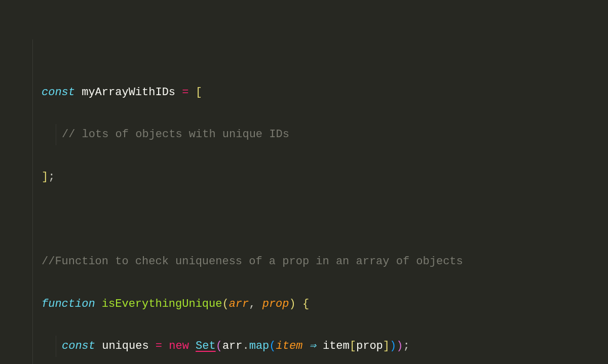  Describe the element at coordinates (175, 135) in the screenshot. I see `comment: // lots of objects with unique IDs` at that location.